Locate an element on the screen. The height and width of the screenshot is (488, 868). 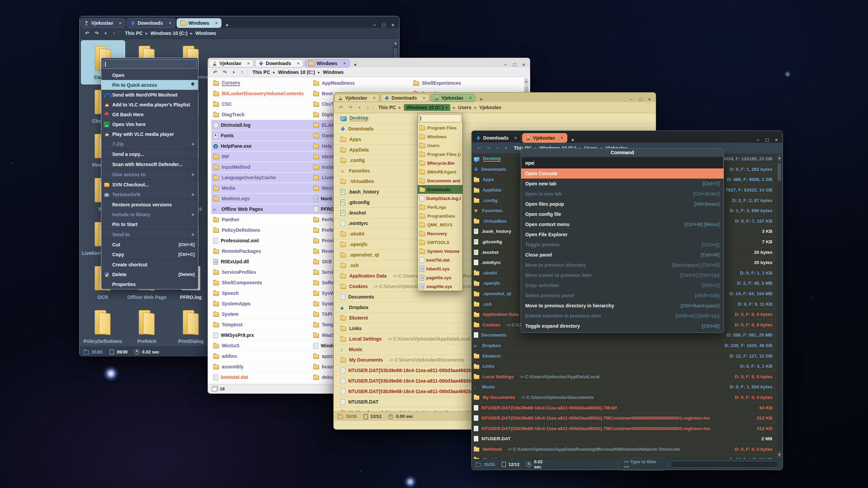
menu-item-include-in-library: Include in library▶ is located at coordinates (150, 214).